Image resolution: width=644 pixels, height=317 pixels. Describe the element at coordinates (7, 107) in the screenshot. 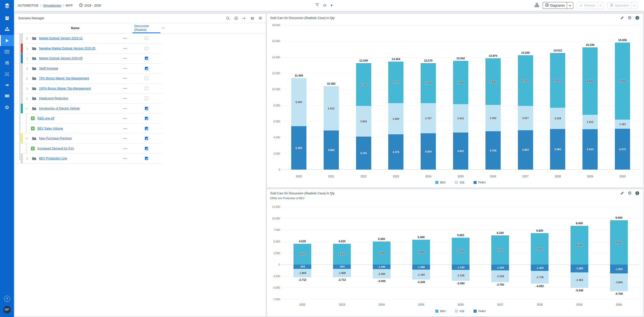

I see `sidebar-item-settings: ⚙` at that location.